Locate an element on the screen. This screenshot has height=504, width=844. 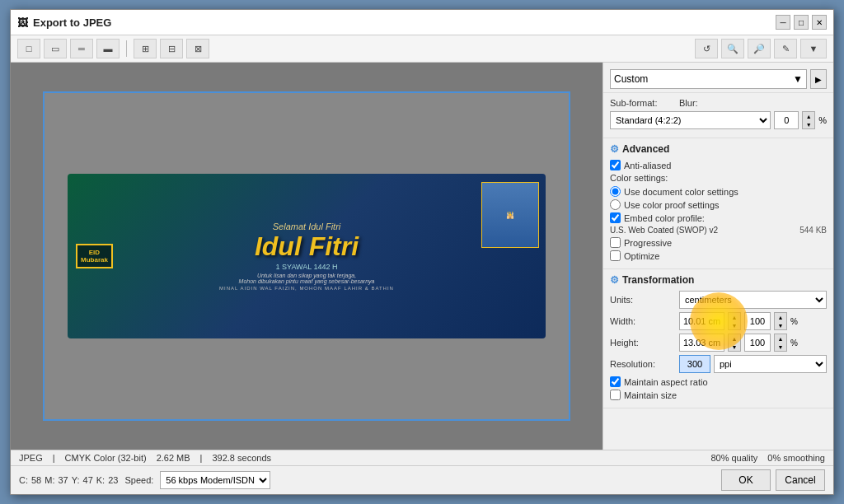
file-size-label: 2.62 MB is located at coordinates (173, 458).